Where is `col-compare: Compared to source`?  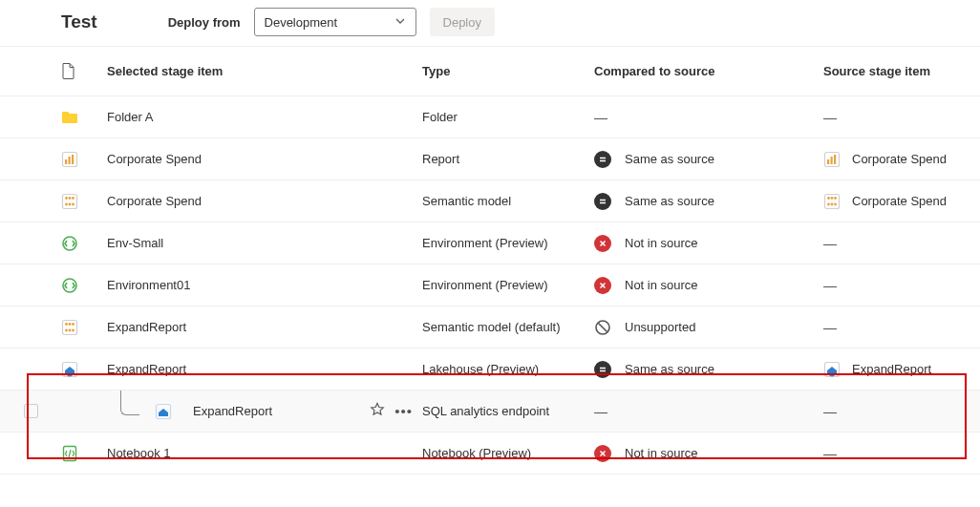 col-compare: Compared to source is located at coordinates (709, 71).